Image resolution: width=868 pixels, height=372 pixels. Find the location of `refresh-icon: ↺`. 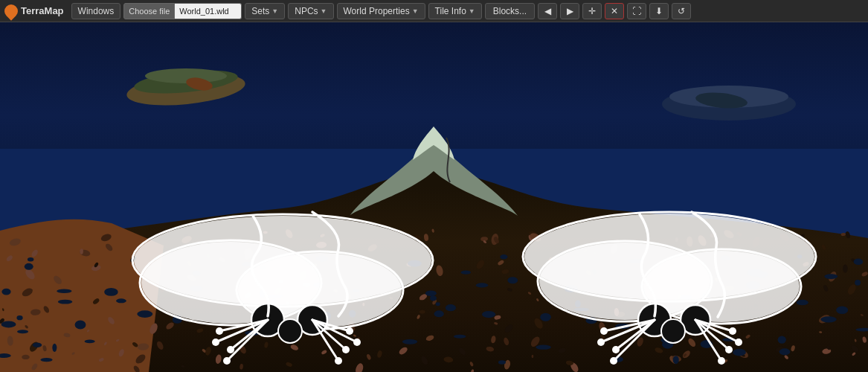

refresh-icon: ↺ is located at coordinates (681, 11).